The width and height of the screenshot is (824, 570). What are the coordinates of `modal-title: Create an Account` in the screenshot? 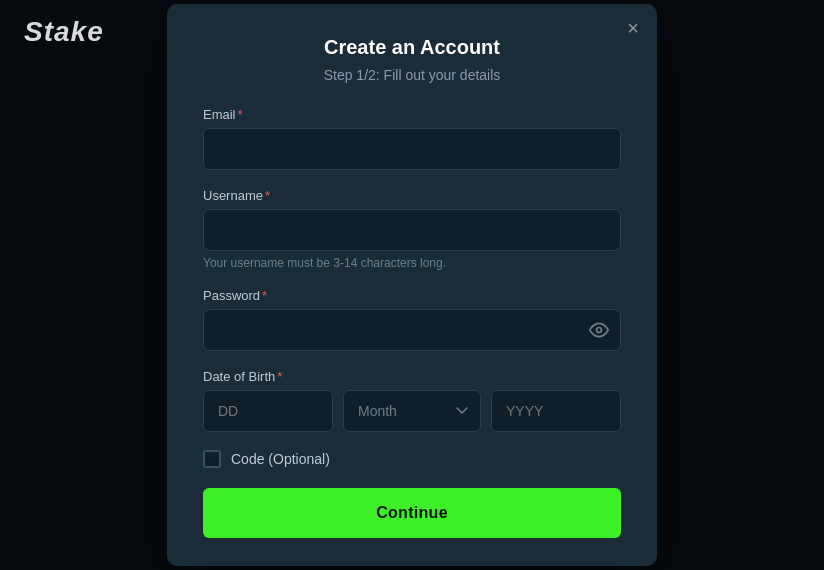 It's located at (412, 48).